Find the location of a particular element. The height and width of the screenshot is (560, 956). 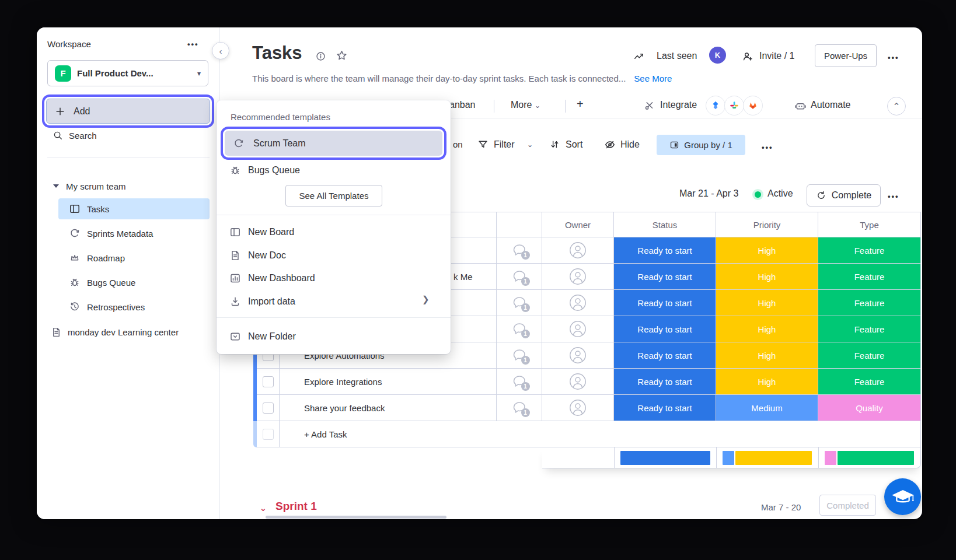

menu-item-scrum-team: Scrum Team is located at coordinates (334, 144).